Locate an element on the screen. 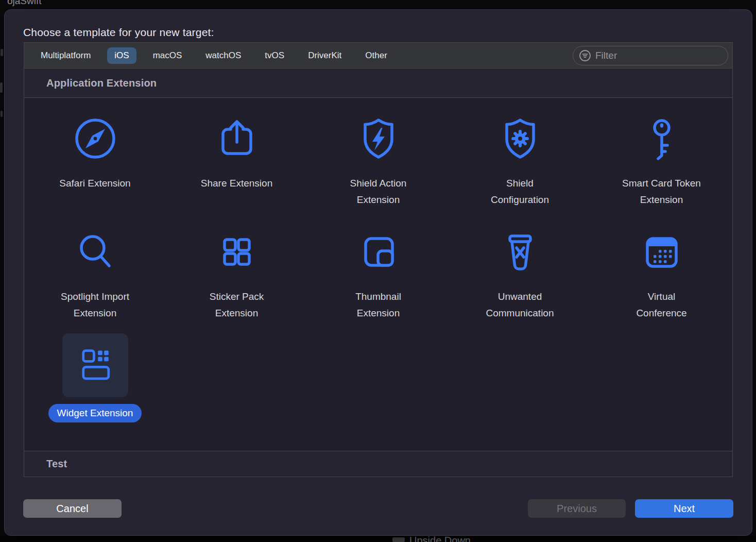  tab-watchos: watchOS is located at coordinates (224, 56).